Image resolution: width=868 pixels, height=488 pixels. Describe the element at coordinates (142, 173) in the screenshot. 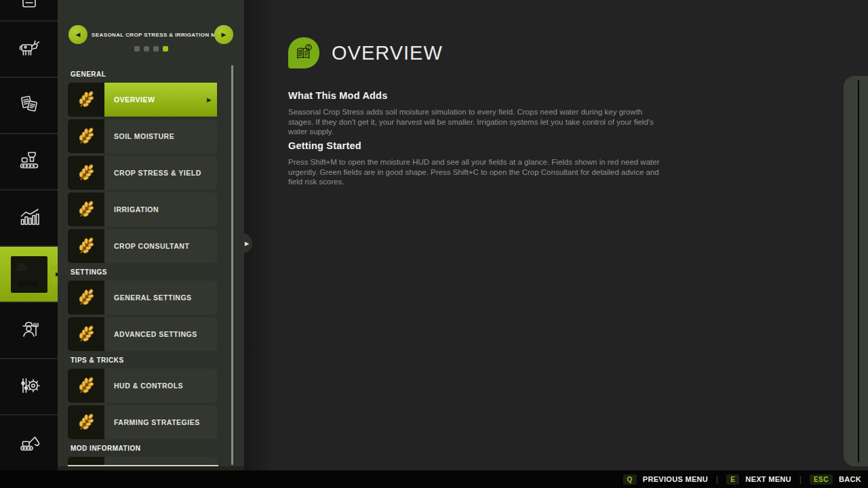

I see `menu-item-crop-stress-yield: CROP STRESS & YIELD` at that location.